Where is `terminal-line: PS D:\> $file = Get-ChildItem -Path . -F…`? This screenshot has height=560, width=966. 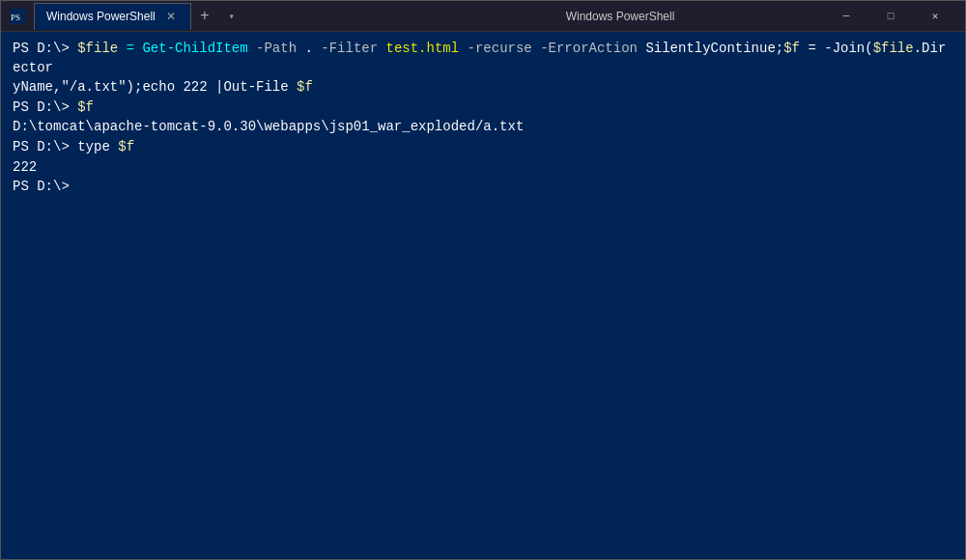
terminal-line: PS D:\> $file = Get-ChildItem -Path . -F… is located at coordinates (483, 58).